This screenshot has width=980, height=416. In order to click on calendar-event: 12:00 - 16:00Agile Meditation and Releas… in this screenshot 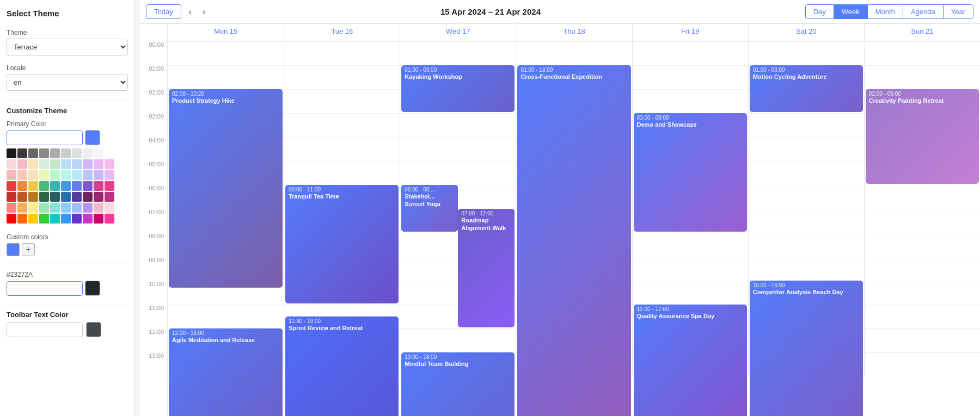, I will do `click(225, 372)`.